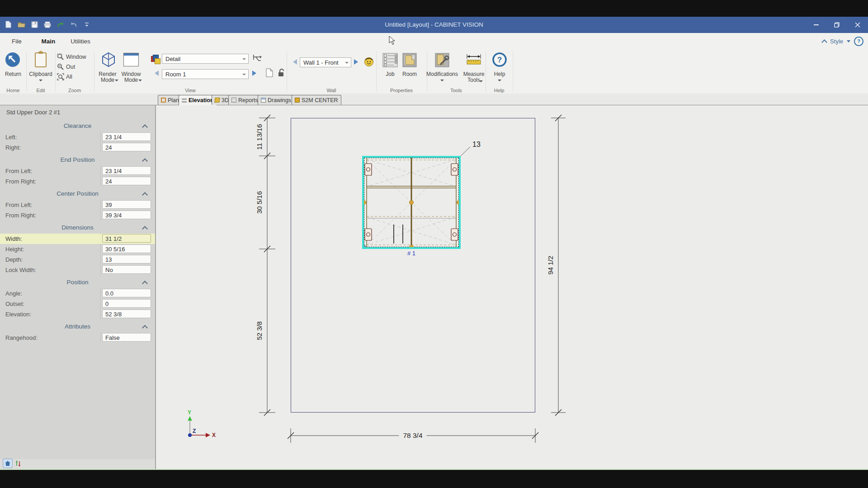  Describe the element at coordinates (859, 42) in the screenshot. I see `help-icon: ?` at that location.